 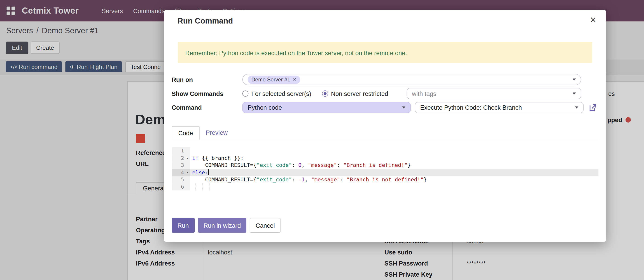 What do you see at coordinates (181, 165) in the screenshot?
I see `line-number-gutter: 3` at bounding box center [181, 165].